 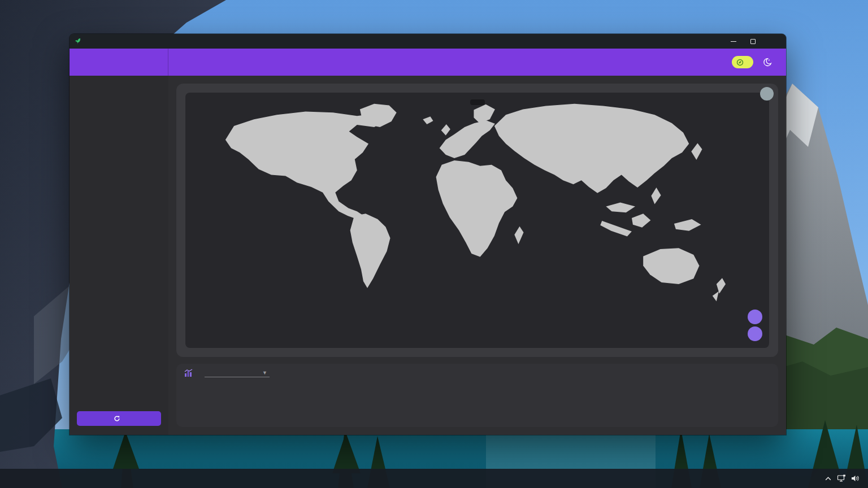 What do you see at coordinates (237, 373) in the screenshot?
I see `timeline-filter-select: ▼` at bounding box center [237, 373].